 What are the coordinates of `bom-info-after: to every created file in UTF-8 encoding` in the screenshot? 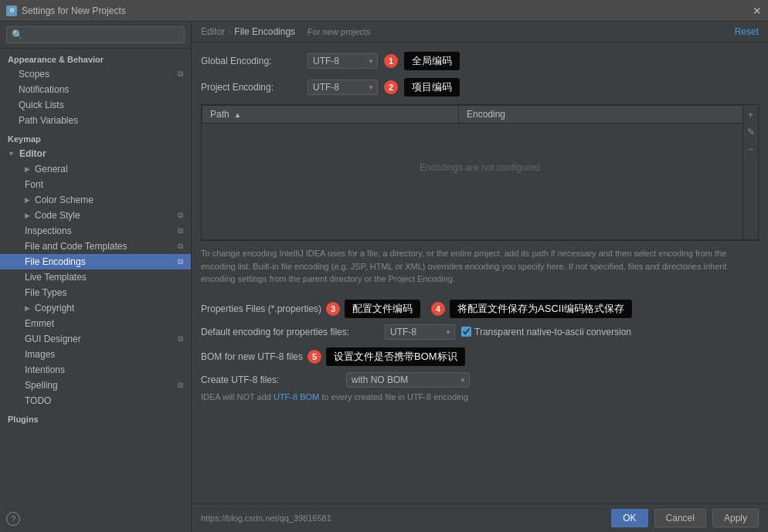 It's located at (395, 397).